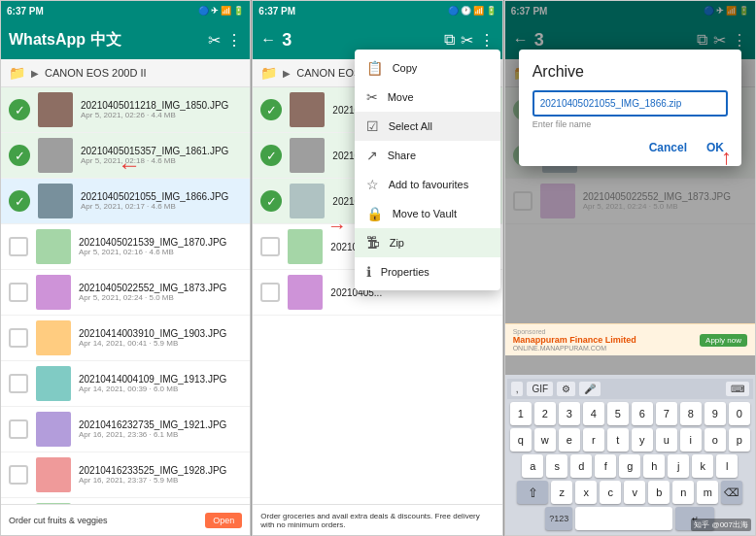 This screenshot has width=756, height=536. Describe the element at coordinates (732, 492) in the screenshot. I see `kb-delete-key: ⌫` at that location.